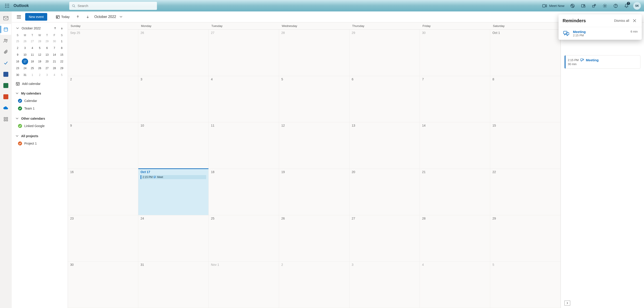 This screenshot has width=644, height=308. I want to click on dismiss-all-button: Dismiss all, so click(622, 21).